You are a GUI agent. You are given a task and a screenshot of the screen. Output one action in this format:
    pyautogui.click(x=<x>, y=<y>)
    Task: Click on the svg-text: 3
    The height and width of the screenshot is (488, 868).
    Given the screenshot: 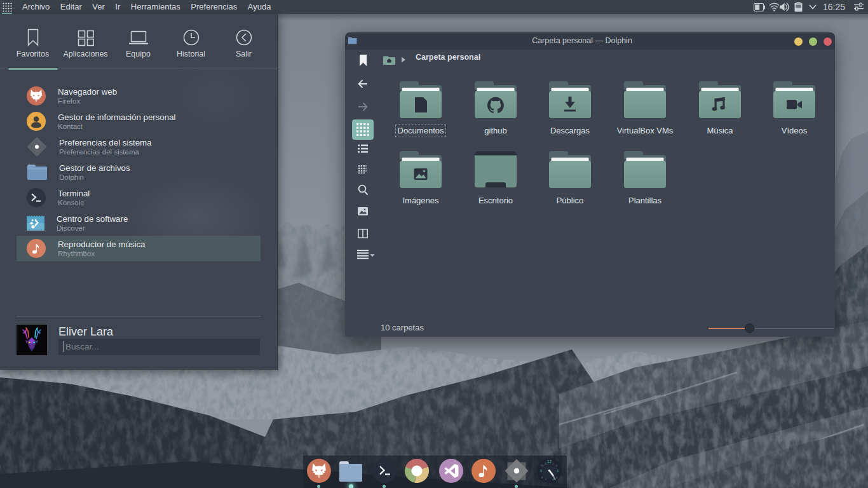 What is the action you would take?
    pyautogui.click(x=558, y=471)
    